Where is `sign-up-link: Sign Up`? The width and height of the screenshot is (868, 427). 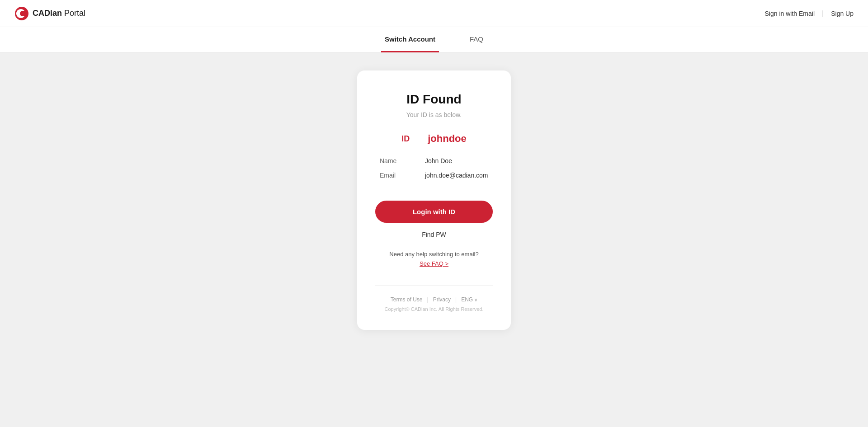 sign-up-link: Sign Up is located at coordinates (842, 14).